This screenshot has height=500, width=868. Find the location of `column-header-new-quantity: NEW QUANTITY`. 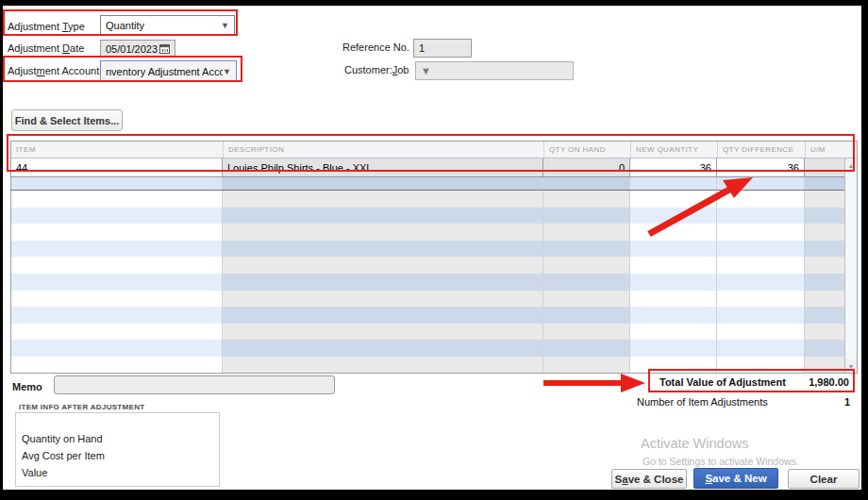

column-header-new-quantity: NEW QUANTITY is located at coordinates (674, 149).